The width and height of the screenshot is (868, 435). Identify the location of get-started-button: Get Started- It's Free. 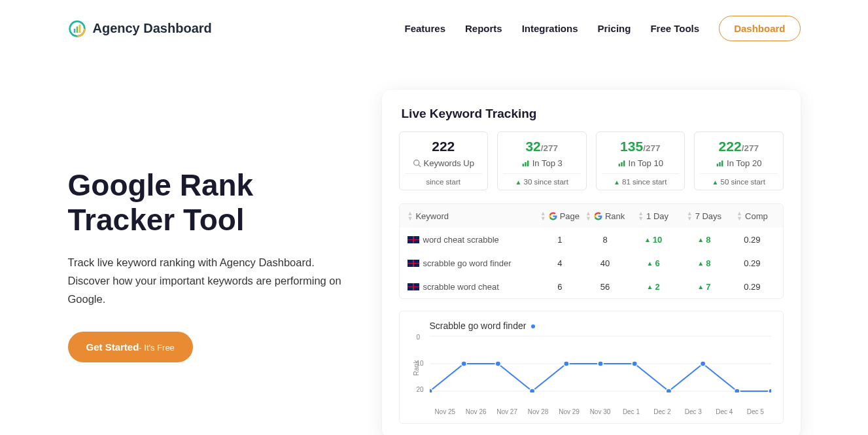
(131, 347).